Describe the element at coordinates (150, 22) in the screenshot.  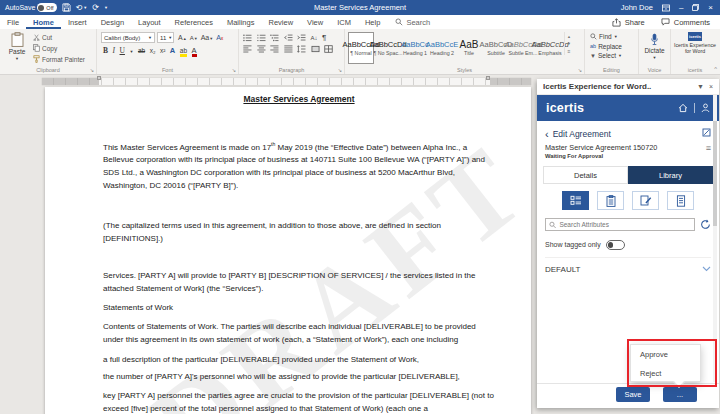
I see `tab-layout: Layout` at that location.